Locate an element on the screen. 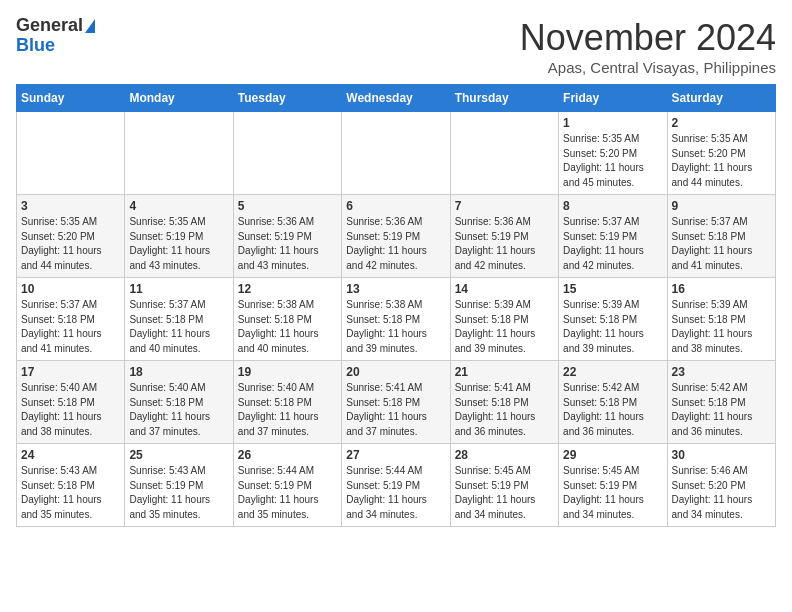 The image size is (792, 612). day-number: 19 is located at coordinates (288, 372).